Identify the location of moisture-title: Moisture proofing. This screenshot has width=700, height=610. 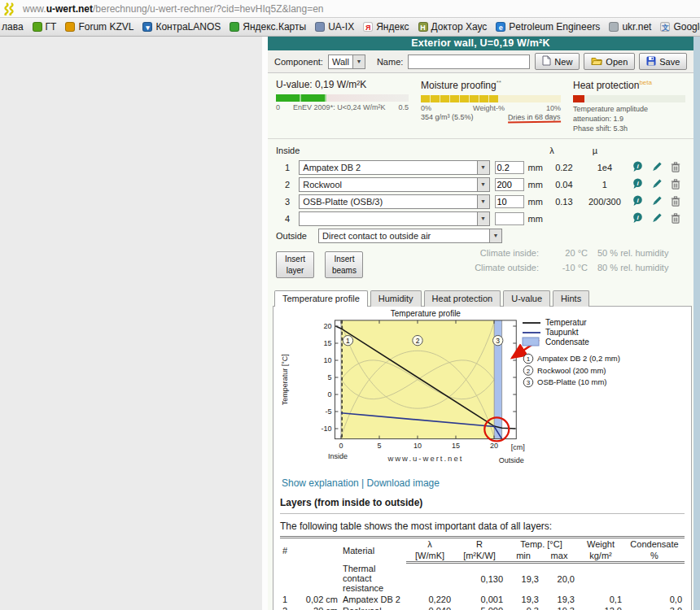
(459, 85).